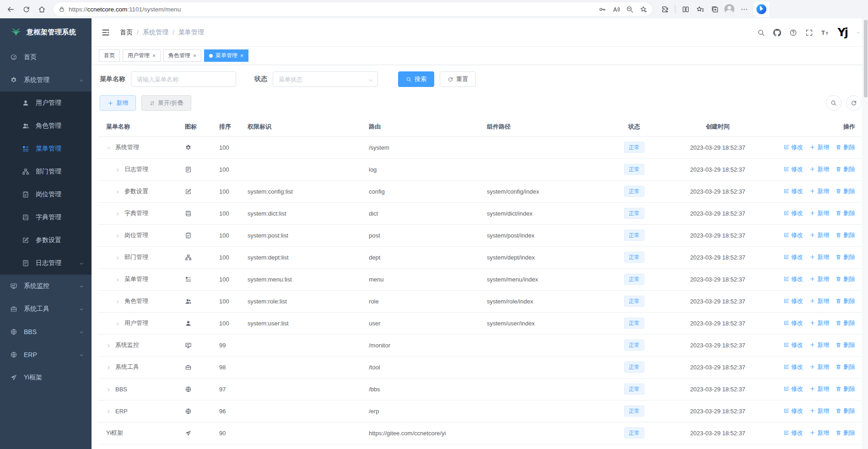 The height and width of the screenshot is (449, 868). Describe the element at coordinates (46, 286) in the screenshot. I see `sidebar-item-系统监控: 系统监控` at that location.